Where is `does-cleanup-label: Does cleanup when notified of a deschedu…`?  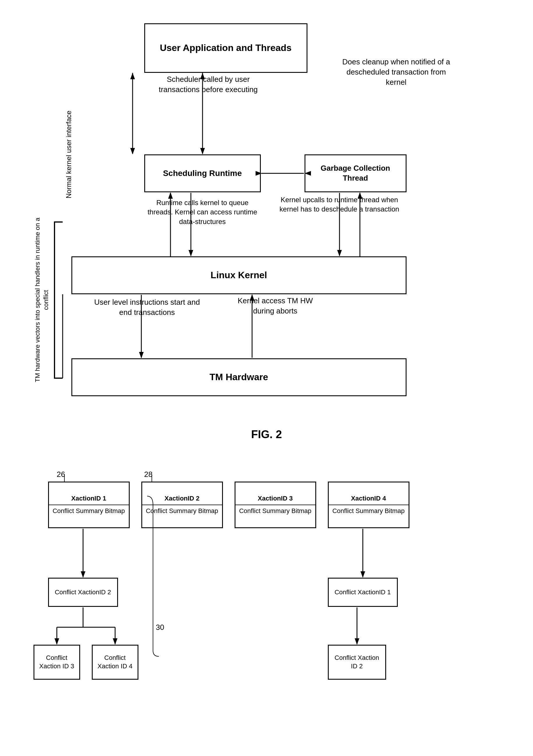 does-cleanup-label: Does cleanup when notified of a deschedu… is located at coordinates (397, 72).